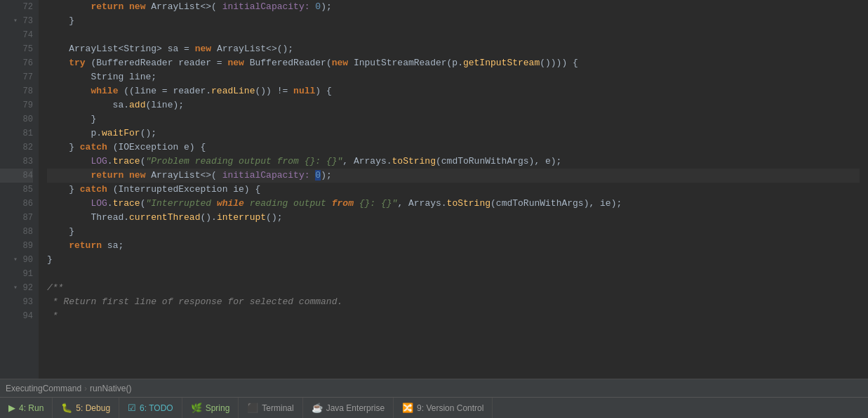 This screenshot has height=418, width=868. What do you see at coordinates (453, 246) in the screenshot?
I see `code-line-89: return sa;` at bounding box center [453, 246].